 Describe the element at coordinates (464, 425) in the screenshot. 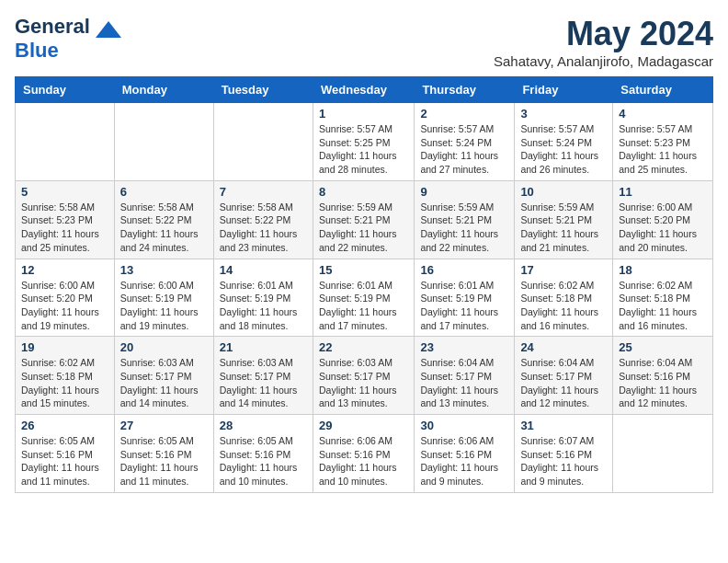

I see `day-number: 30` at that location.